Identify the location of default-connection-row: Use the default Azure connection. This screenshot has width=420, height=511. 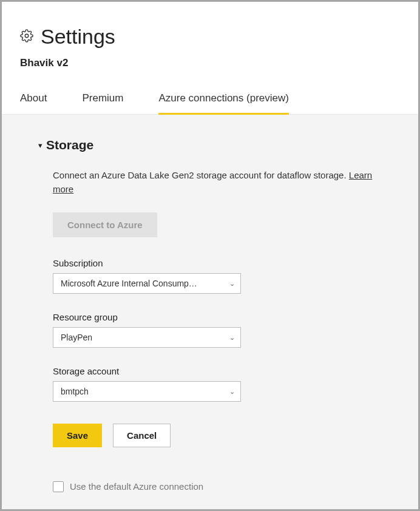
(217, 487).